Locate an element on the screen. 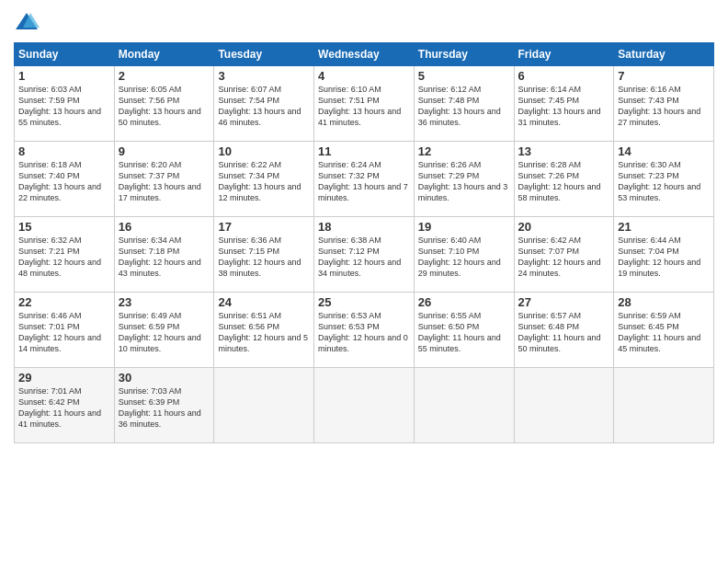  calendar-cell: 16 Sunrise: 6:34 AM Sunset: 7:18 PM Dayl… is located at coordinates (164, 255).